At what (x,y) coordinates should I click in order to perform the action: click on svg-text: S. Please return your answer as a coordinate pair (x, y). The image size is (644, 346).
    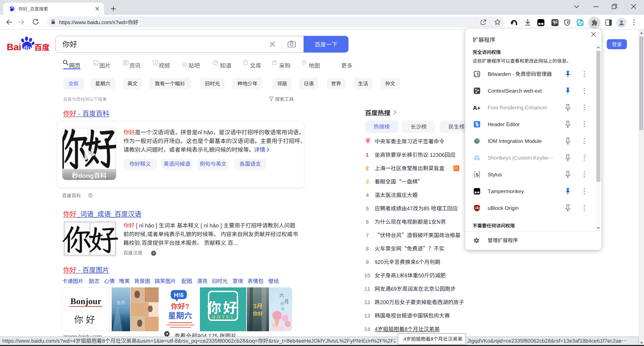
    Looking at the image, I should click on (477, 175).